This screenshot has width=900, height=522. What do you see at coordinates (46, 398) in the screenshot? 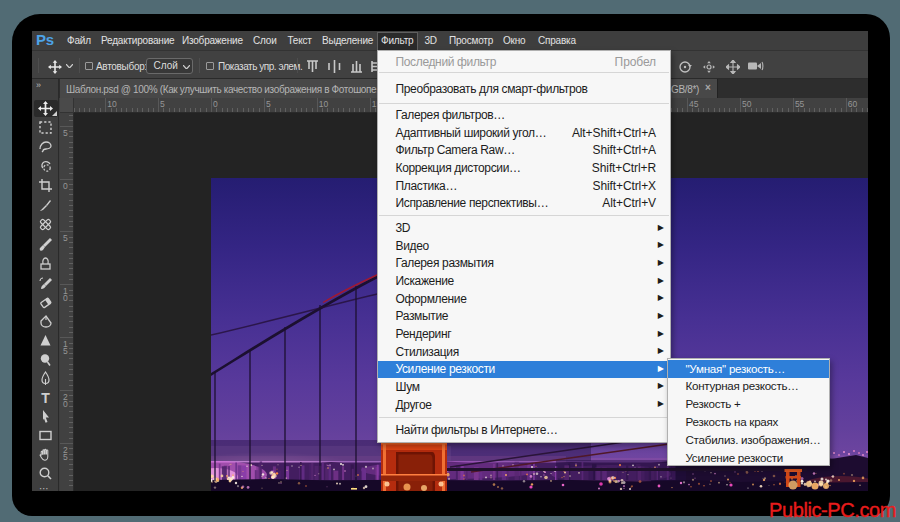
I see `svg-text: T` at bounding box center [46, 398].